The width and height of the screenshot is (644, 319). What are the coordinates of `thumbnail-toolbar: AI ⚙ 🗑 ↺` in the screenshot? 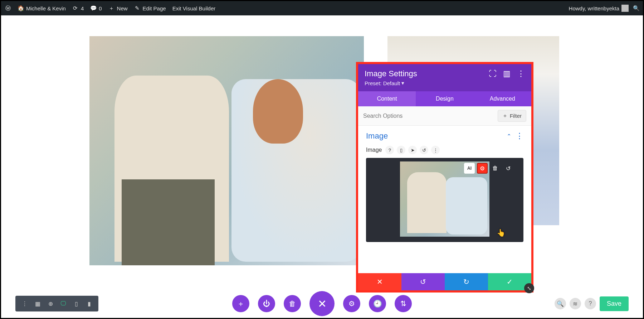 It's located at (489, 168).